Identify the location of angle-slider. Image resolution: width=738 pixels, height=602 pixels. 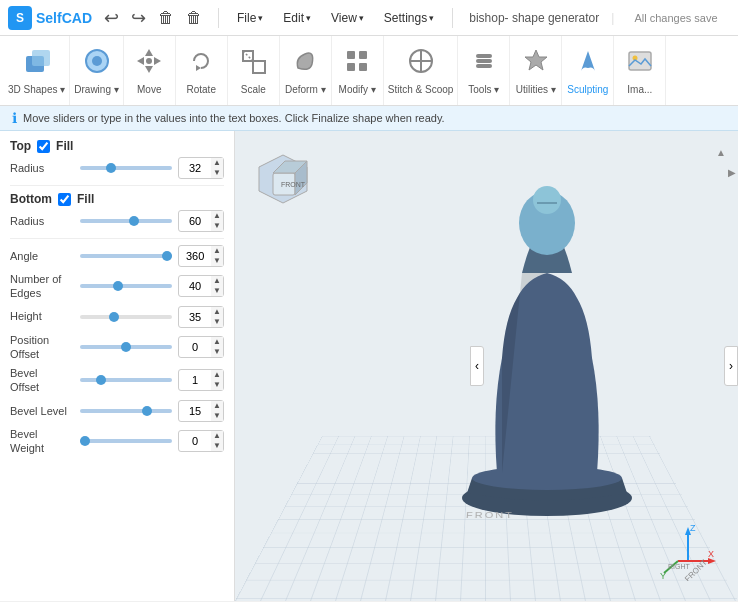
(126, 256).